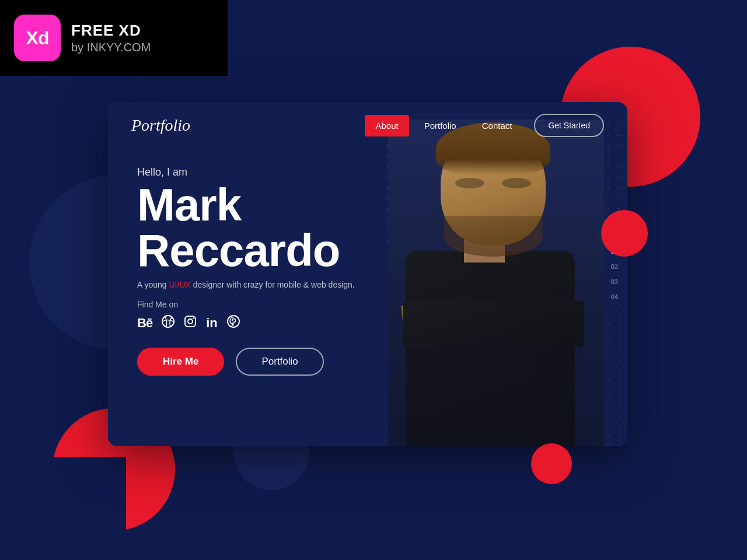 The image size is (747, 560). Describe the element at coordinates (37, 38) in the screenshot. I see `xd-logo-text: Xd` at that location.